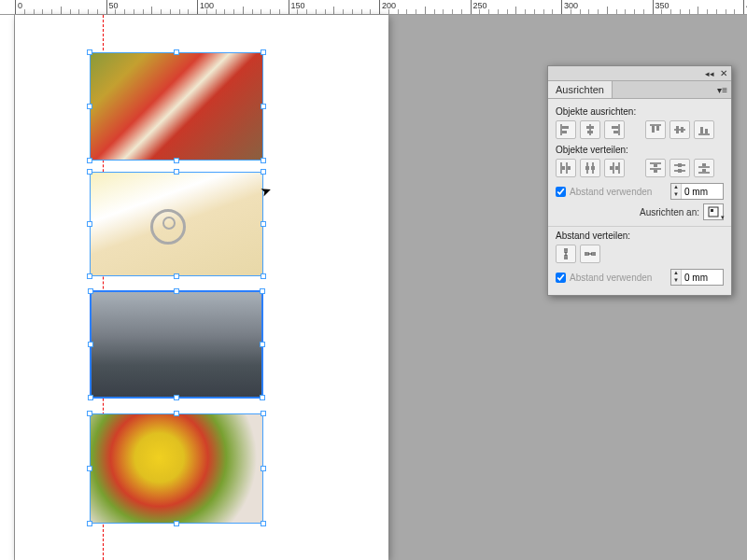 The image size is (747, 560). What do you see at coordinates (566, 254) in the screenshot?
I see `distribute-vspacing-button` at bounding box center [566, 254].